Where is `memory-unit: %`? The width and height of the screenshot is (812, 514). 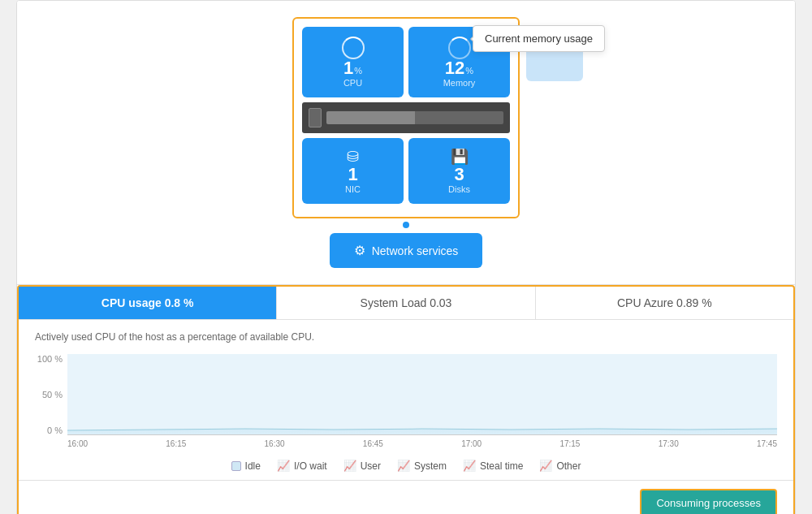 memory-unit: % is located at coordinates (469, 71).